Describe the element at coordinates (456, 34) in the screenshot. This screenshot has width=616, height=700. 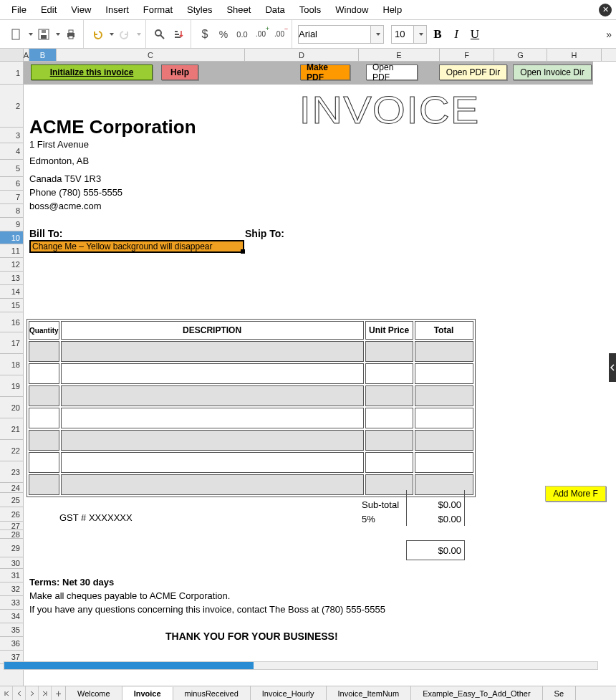
I see `italic-button: I` at that location.